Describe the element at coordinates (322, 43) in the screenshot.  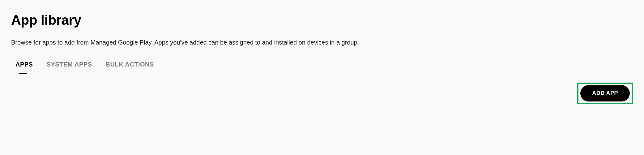
I see `page-description: Browse for apps to add from Managed Goog…` at that location.